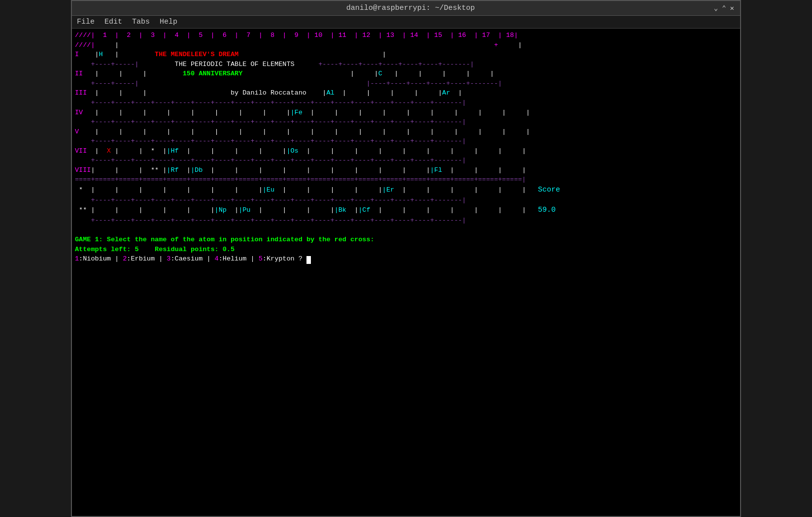 This screenshot has width=812, height=517. What do you see at coordinates (406, 170) in the screenshot?
I see `row-viii: VIII| | | ** ||Rf ||Db | | | | | | | | |…` at bounding box center [406, 170].